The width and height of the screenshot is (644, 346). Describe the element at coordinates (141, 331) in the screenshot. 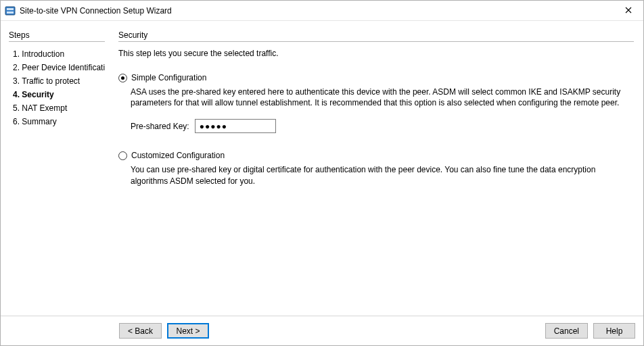

I see `back-button: < Back` at that location.